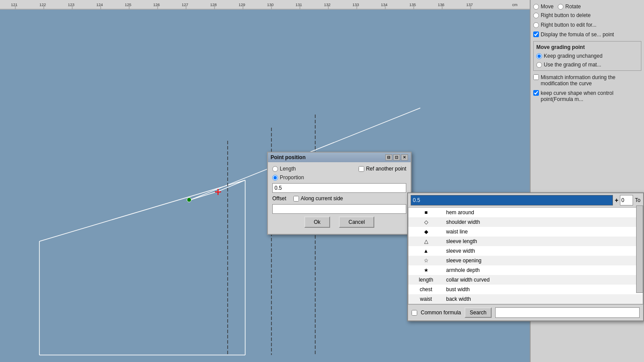 The height and width of the screenshot is (362, 644). Describe the element at coordinates (426, 280) in the screenshot. I see `formula-item-icon: length` at that location.